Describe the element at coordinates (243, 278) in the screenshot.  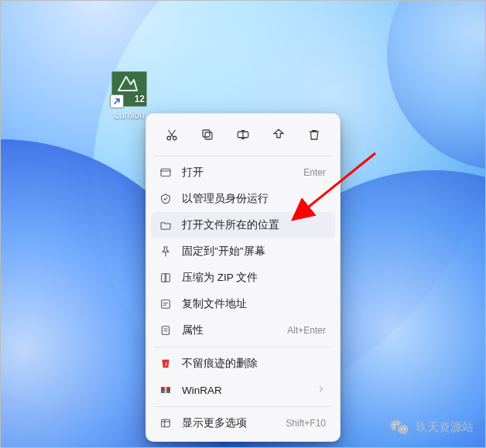
I see `menu-item-compress-zip: 压缩为 ZIP 文件` at that location.